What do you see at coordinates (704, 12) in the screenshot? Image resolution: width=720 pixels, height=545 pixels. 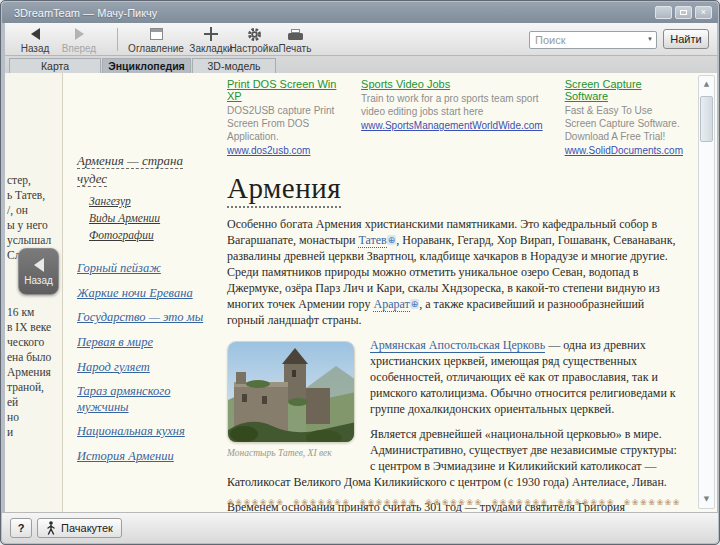 I see `close-button: ×` at bounding box center [704, 12].